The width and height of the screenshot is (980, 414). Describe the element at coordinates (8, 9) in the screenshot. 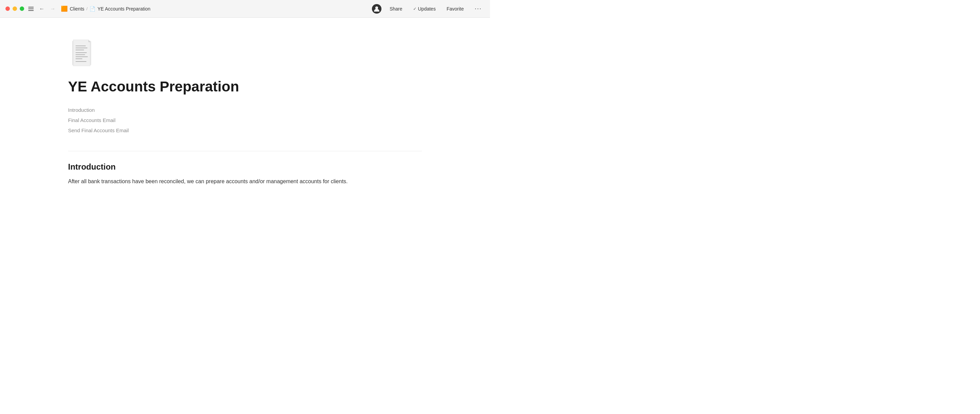

I see `close-button` at that location.